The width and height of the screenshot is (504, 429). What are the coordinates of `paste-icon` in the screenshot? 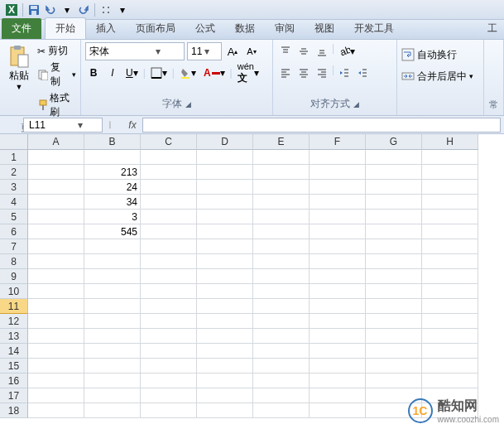 It's located at (19, 56).